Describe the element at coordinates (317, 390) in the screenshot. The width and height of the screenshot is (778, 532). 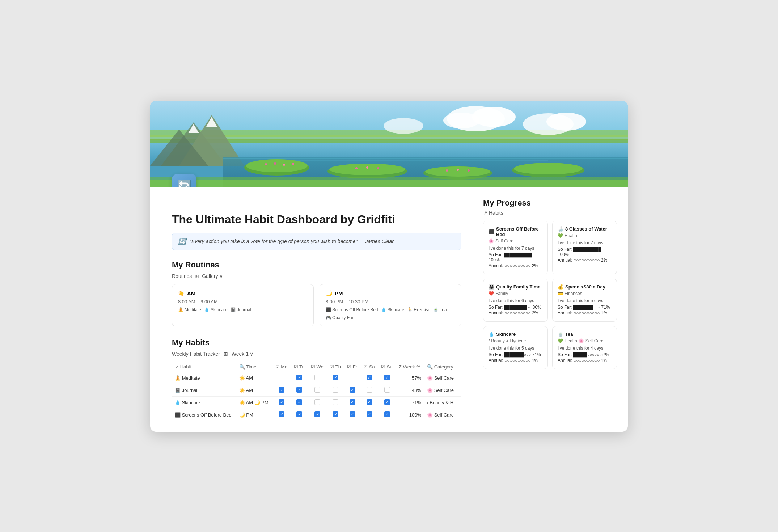
I see `table-row: 📓 Journal ☀️ AM 43% 🌸 Self Care` at that location.